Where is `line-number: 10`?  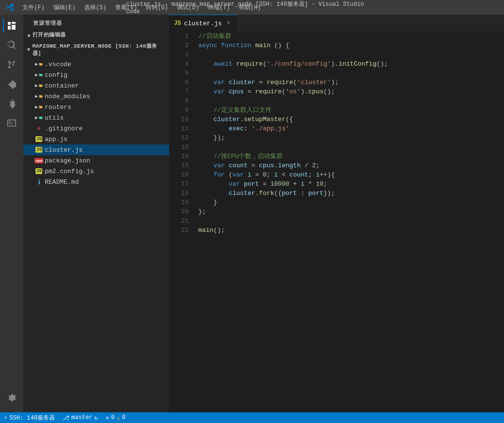 line-number: 10 is located at coordinates (181, 120).